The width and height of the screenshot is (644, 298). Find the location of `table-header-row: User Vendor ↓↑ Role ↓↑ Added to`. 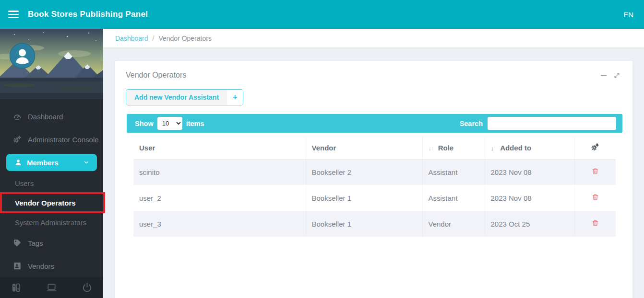

table-header-row: User Vendor ↓↑ Role ↓↑ Added to is located at coordinates (374, 148).